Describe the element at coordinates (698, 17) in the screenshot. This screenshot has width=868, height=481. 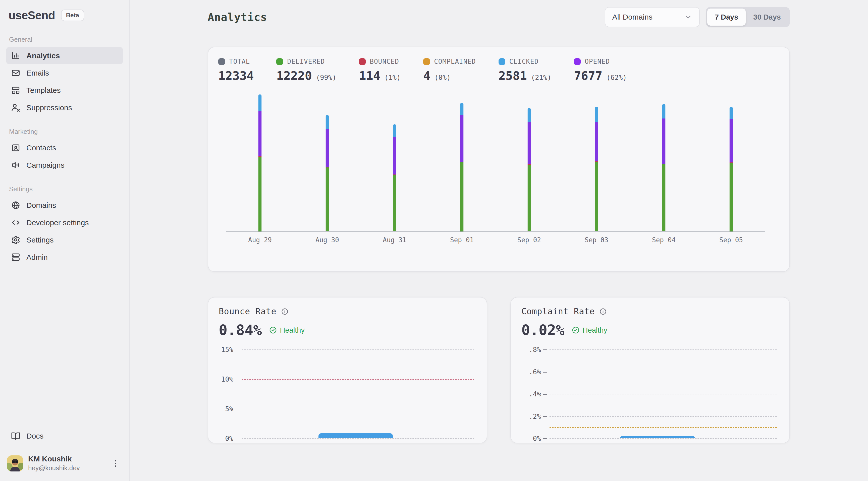
I see `header-controls: All Domains 7 Days30 Days` at that location.